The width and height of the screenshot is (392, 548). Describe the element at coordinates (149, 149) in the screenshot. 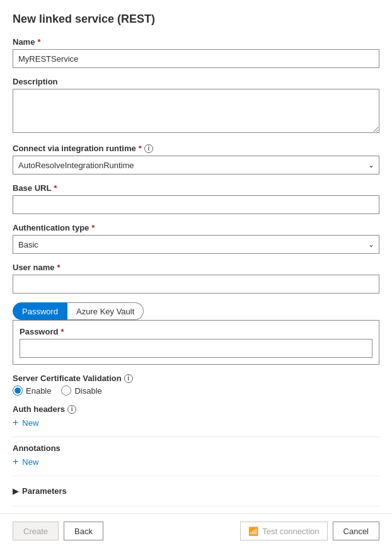

I see `ir-info-icon: i` at that location.